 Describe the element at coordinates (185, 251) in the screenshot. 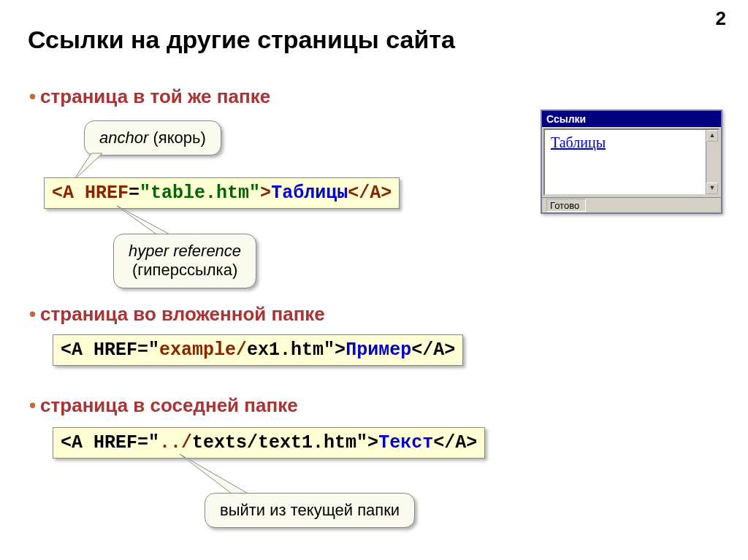

I see `callout-hyper-it: hyper reference` at that location.